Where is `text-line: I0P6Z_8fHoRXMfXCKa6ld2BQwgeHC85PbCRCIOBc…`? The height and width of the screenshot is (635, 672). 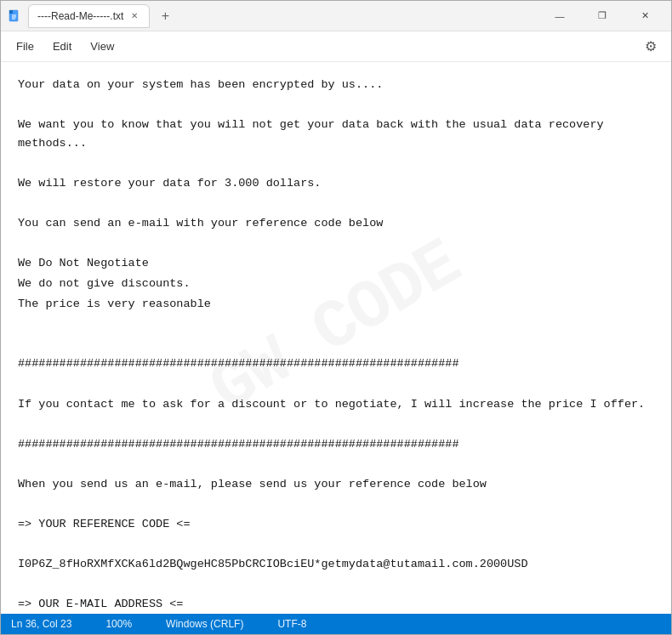
text-line: I0P6Z_8fHoRXMfXCKa6ld2BQwgeHC85PbCRCIOBc… is located at coordinates (336, 564).